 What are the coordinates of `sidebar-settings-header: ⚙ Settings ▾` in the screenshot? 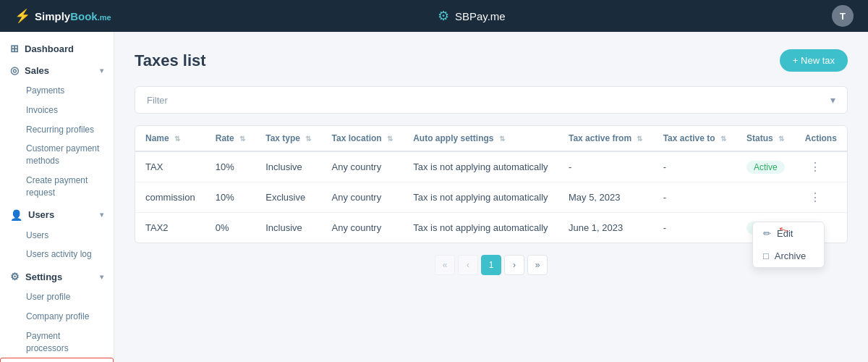 It's located at (56, 277).